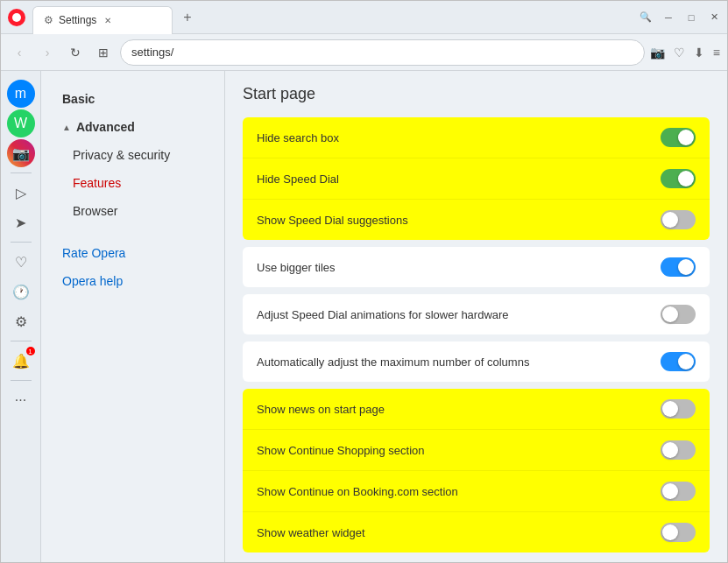  Describe the element at coordinates (691, 18) in the screenshot. I see `maximize-button: □` at that location.